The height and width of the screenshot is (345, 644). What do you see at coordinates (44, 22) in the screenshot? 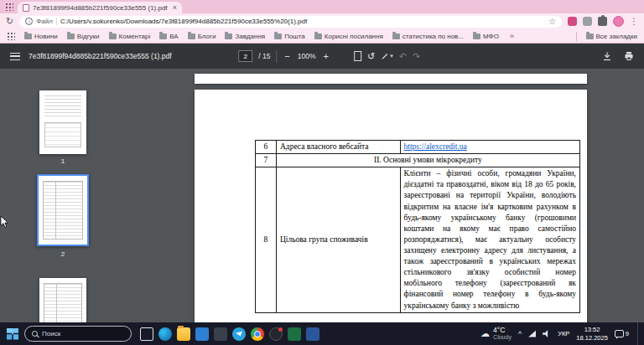
I see `url-scheme-label: Файл` at bounding box center [44, 22].